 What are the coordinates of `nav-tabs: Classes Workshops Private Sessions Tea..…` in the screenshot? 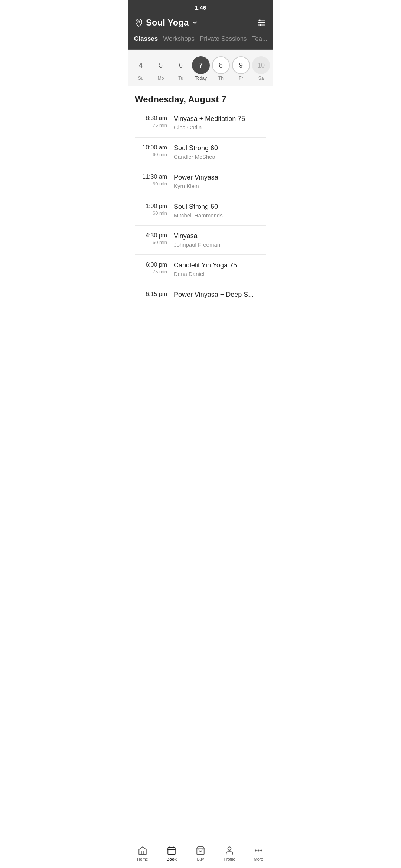 It's located at (200, 42).